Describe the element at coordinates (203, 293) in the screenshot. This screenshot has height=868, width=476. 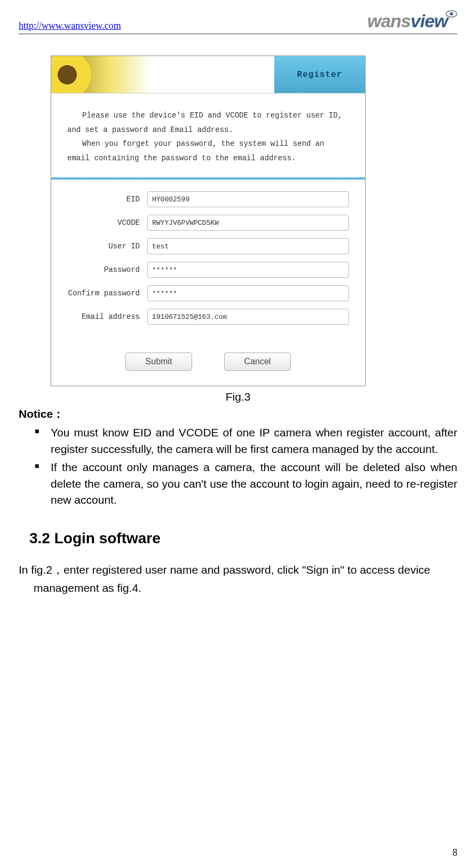
I see `form-row-confirm: Confirm password` at that location.